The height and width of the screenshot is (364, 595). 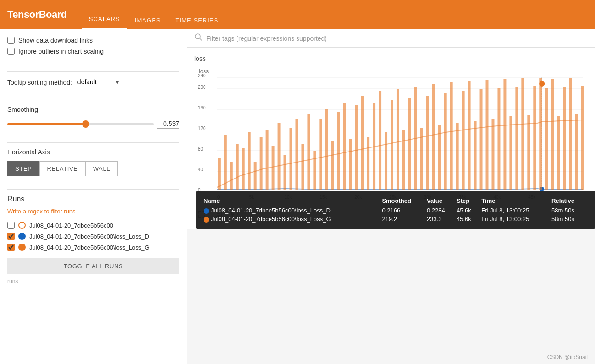 I want to click on runs-section: Runs Jul08_04-01-20_7dbce5b56c00 Jul08_0…, so click(x=94, y=276).